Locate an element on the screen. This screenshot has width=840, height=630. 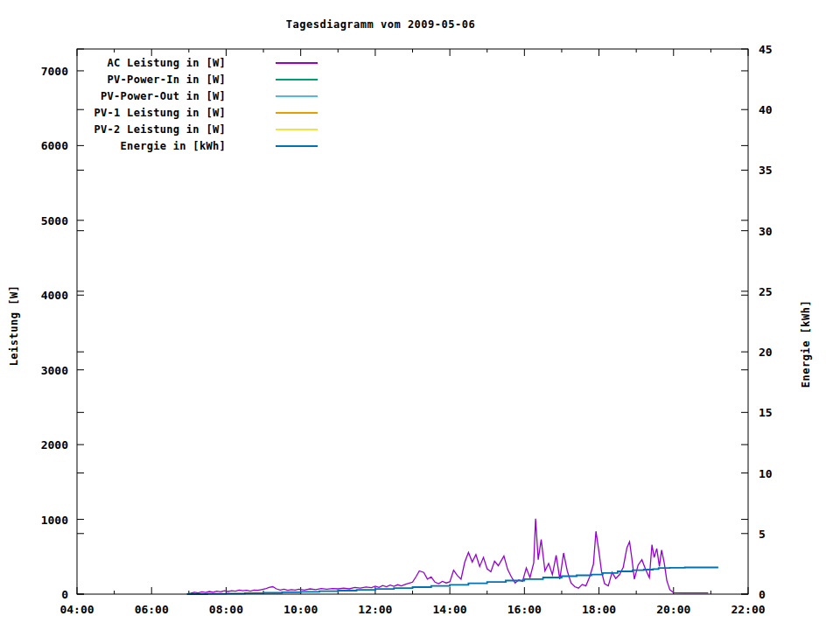
legend-item-pv-power-out: PV-Power-Out in [W] is located at coordinates (198, 96).